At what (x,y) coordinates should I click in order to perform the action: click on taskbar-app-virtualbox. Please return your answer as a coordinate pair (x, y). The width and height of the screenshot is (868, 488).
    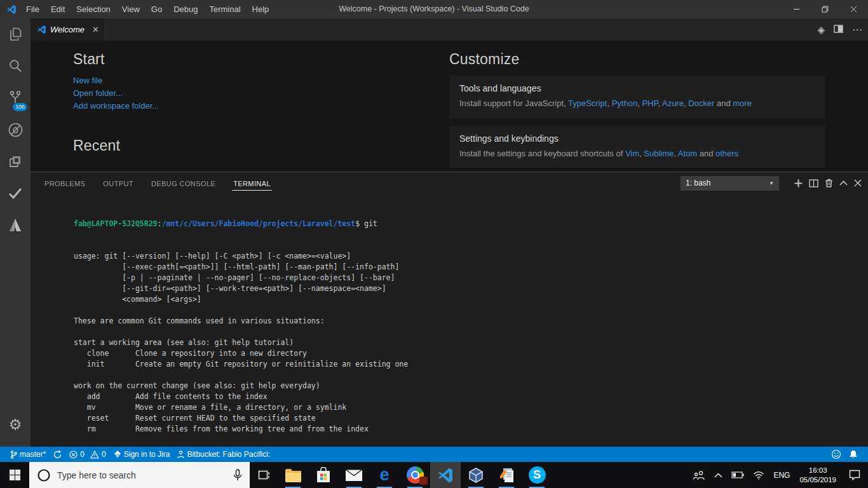
    Looking at the image, I should click on (476, 475).